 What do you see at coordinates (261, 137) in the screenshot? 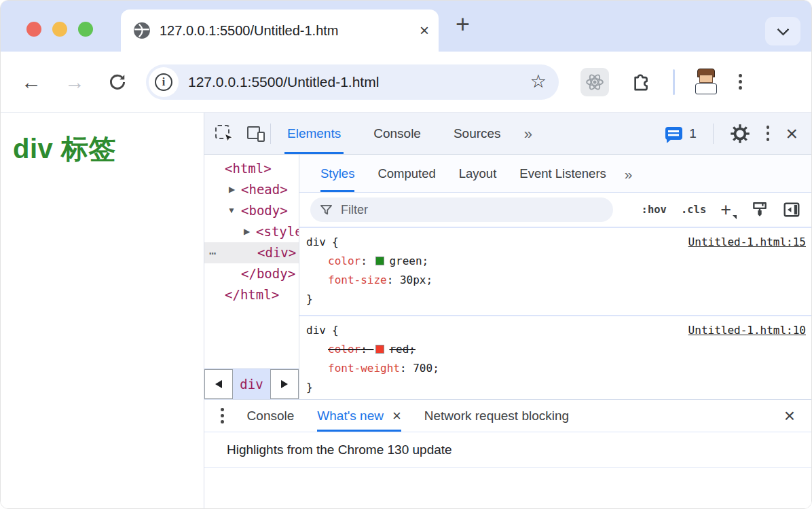
I see `device-phone-icon` at bounding box center [261, 137].